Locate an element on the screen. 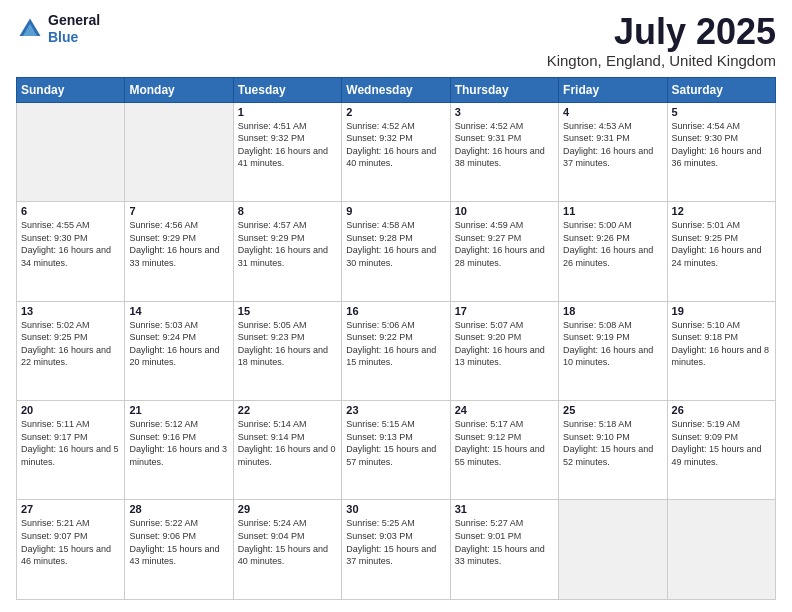 This screenshot has width=792, height=612. table-row: 3Sunrise: 4:52 AMSunset: 9:31 PMDaylight… is located at coordinates (504, 152).